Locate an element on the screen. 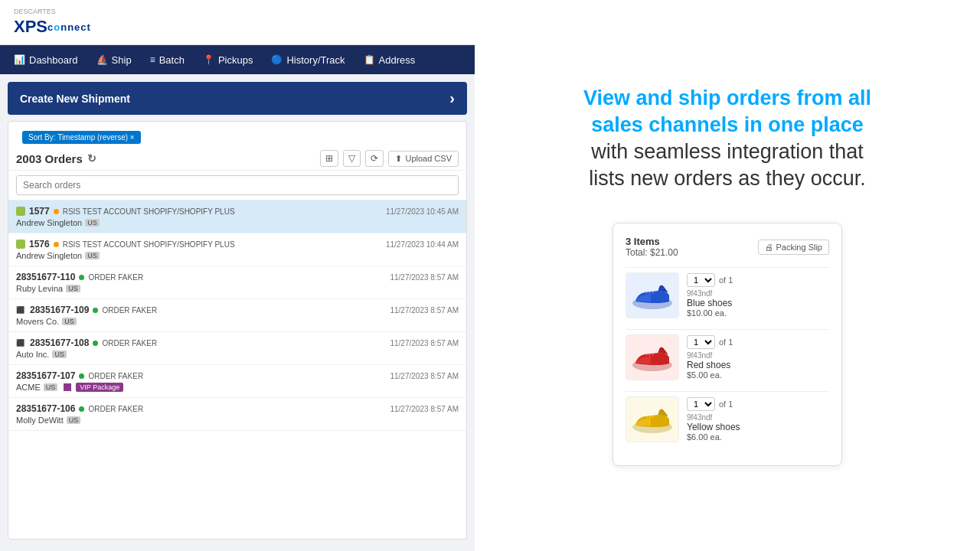 The image size is (980, 551). orders-count-label: 2003 Orders is located at coordinates (49, 159).